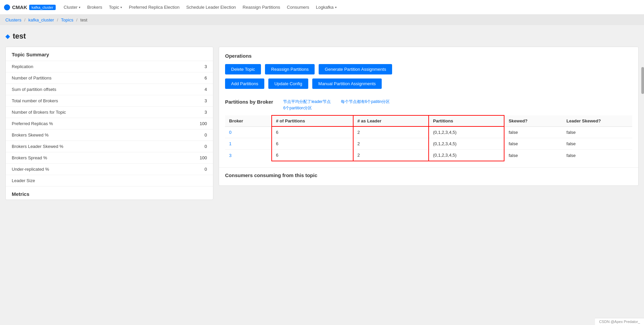 This screenshot has height=325, width=644. Describe the element at coordinates (190, 78) in the screenshot. I see `summary-value: 6` at that location.